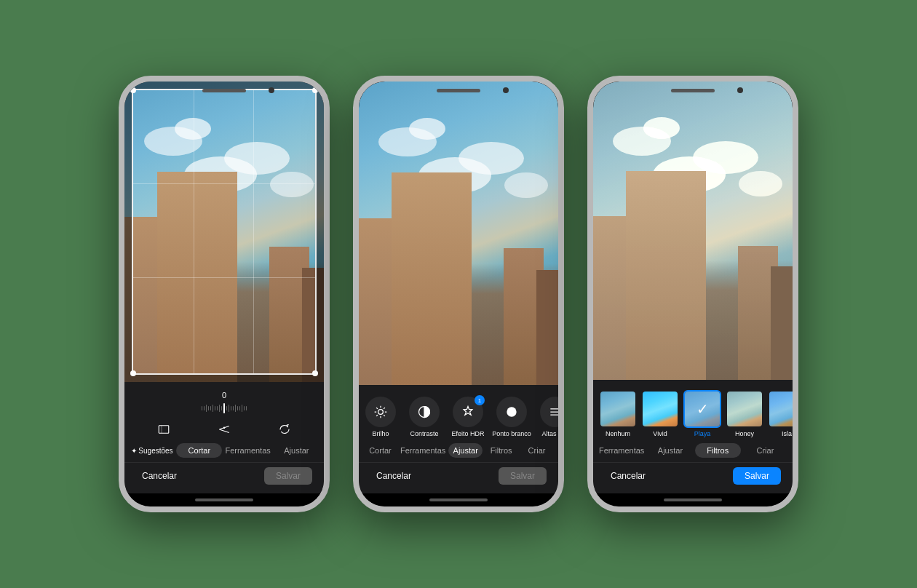 This screenshot has height=588, width=917. Describe the element at coordinates (660, 409) in the screenshot. I see `filter-preview-vivid` at that location.